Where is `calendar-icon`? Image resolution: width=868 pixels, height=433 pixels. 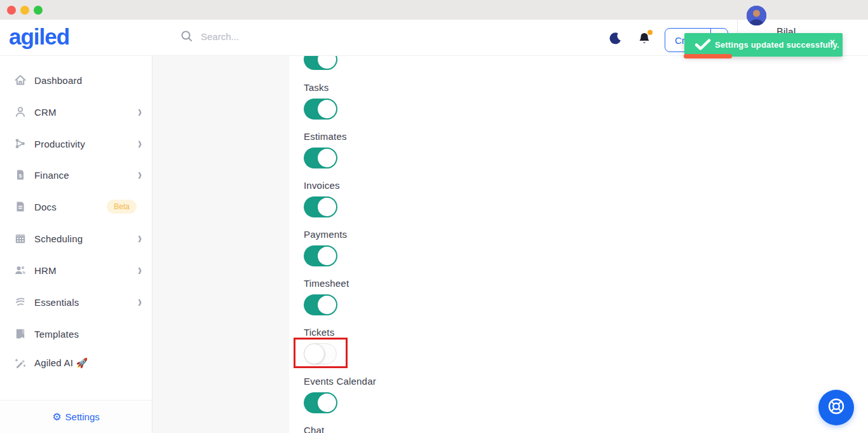 calendar-icon is located at coordinates (20, 238).